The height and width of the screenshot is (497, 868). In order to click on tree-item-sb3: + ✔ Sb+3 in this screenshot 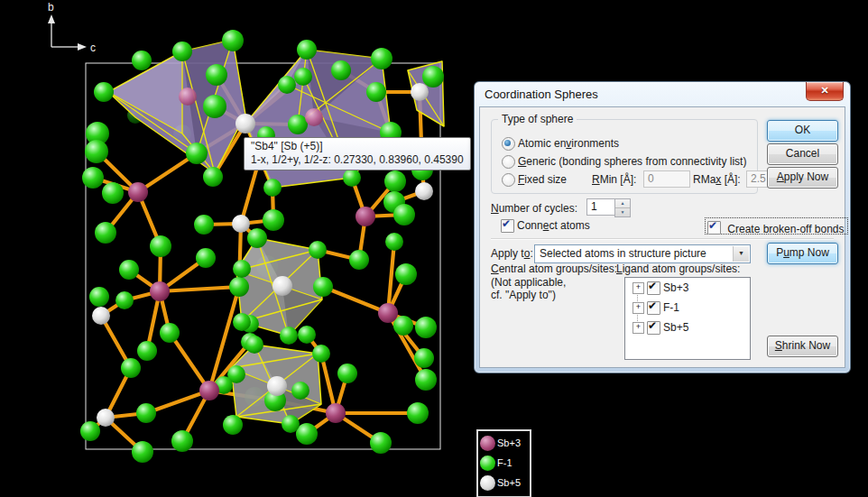, I will do `click(688, 288)`.